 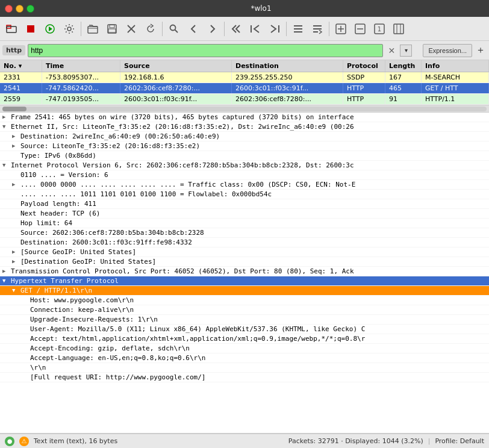 I want to click on packet-row: 2331 -753.8095307... 192.168.1.6 239.255…, so click(x=244, y=78).